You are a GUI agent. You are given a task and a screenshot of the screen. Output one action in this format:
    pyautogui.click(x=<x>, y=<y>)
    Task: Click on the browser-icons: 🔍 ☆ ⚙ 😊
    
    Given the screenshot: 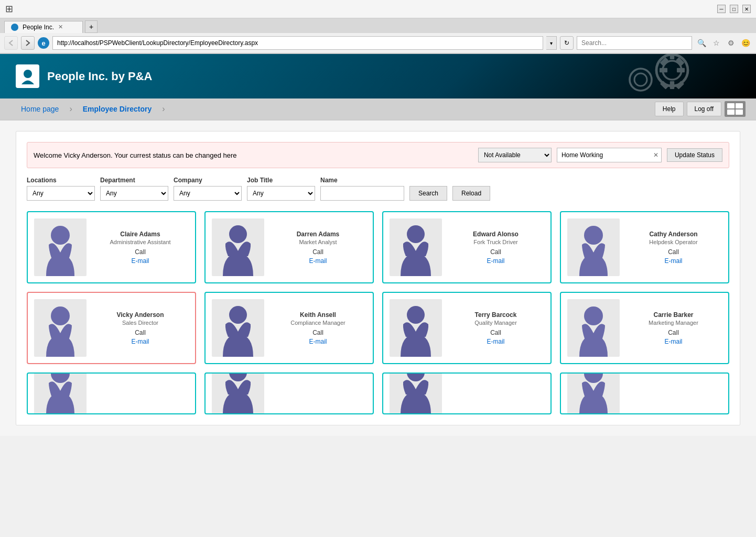 What is the action you would take?
    pyautogui.click(x=723, y=43)
    